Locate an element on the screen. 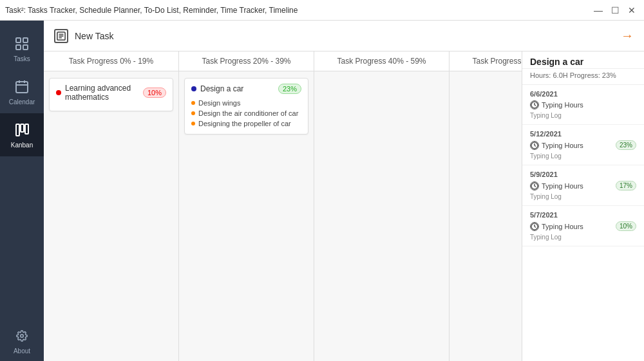  about-label: About is located at coordinates (22, 351).